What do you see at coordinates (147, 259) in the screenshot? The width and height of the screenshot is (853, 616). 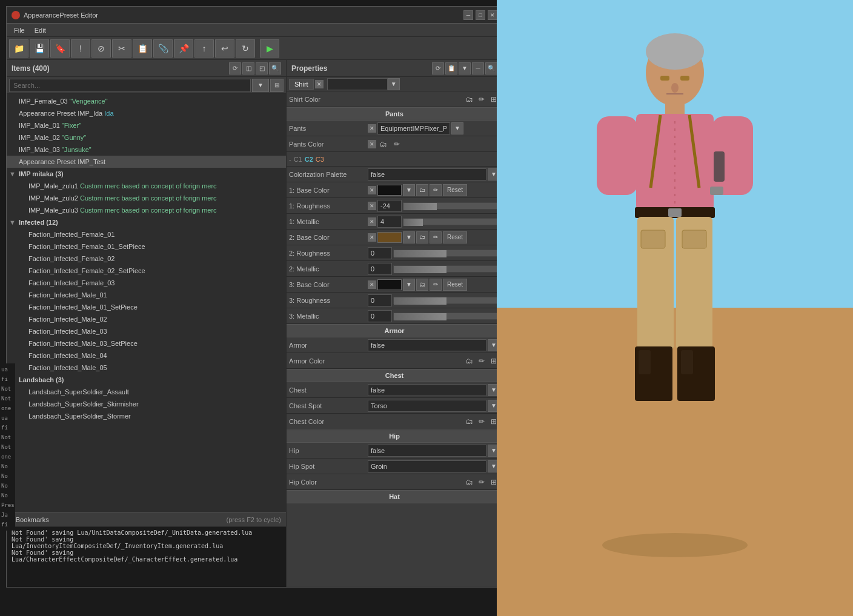 I see `list-item: Faction_Infected_Female_02` at bounding box center [147, 259].